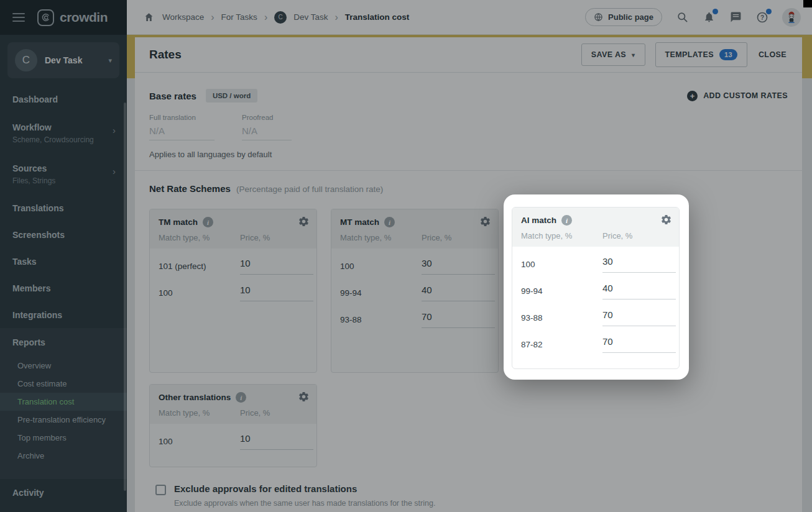 Image resolution: width=812 pixels, height=512 pixels. What do you see at coordinates (532, 344) in the screenshot?
I see `match-type-value: 87-82` at bounding box center [532, 344].